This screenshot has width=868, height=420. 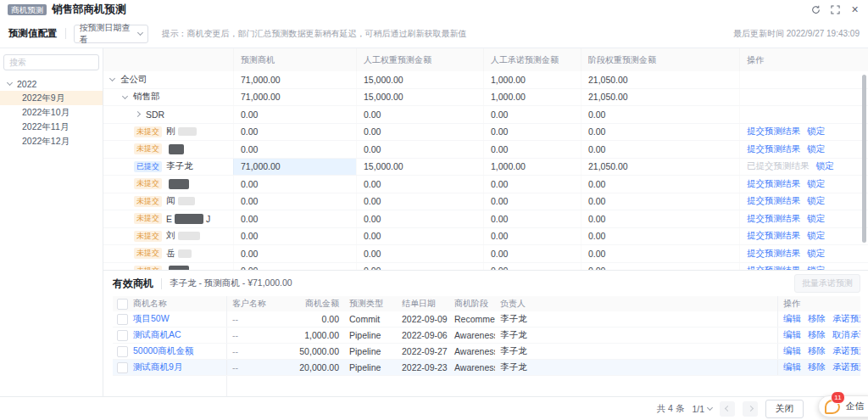 I want to click on close-panel-button: 关闭, so click(x=785, y=409).